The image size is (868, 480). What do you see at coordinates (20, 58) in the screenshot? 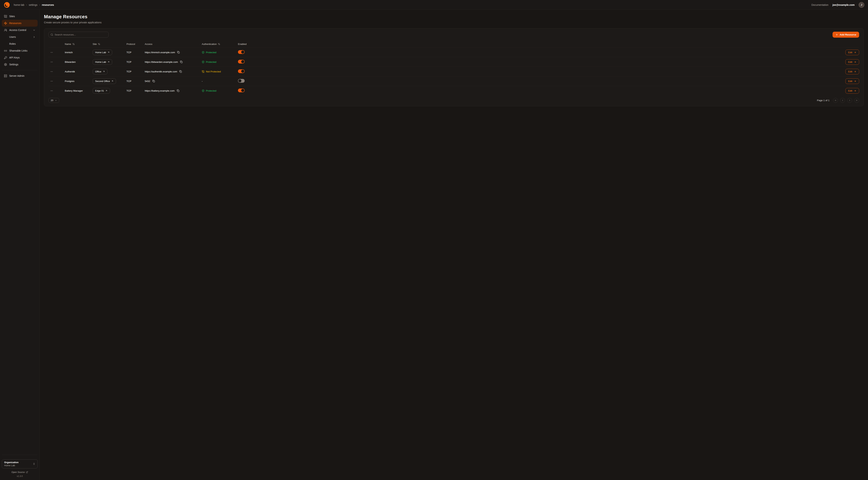
I see `sidebar-item-api-keys: API Keys` at bounding box center [20, 58].